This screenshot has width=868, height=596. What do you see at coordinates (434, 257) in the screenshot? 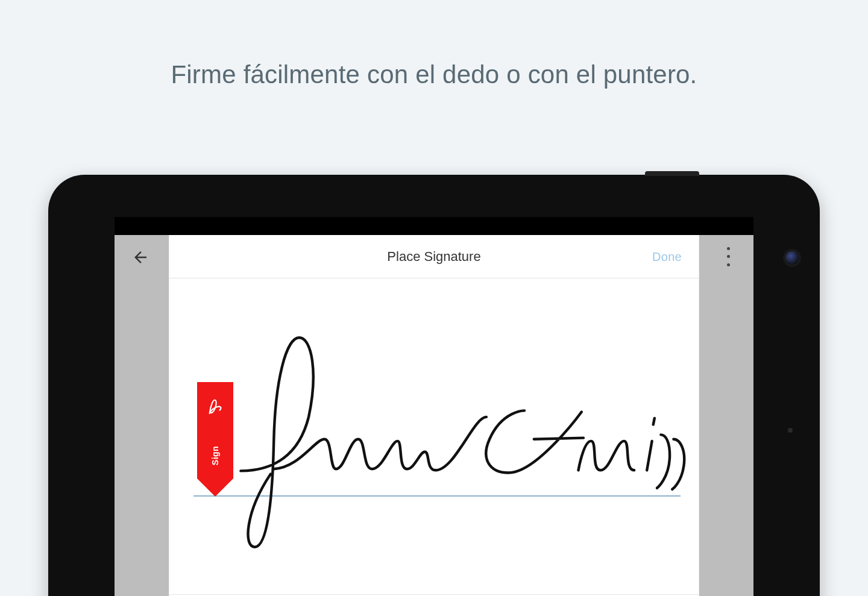
I see `modal-header: Place Signature Done` at bounding box center [434, 257].